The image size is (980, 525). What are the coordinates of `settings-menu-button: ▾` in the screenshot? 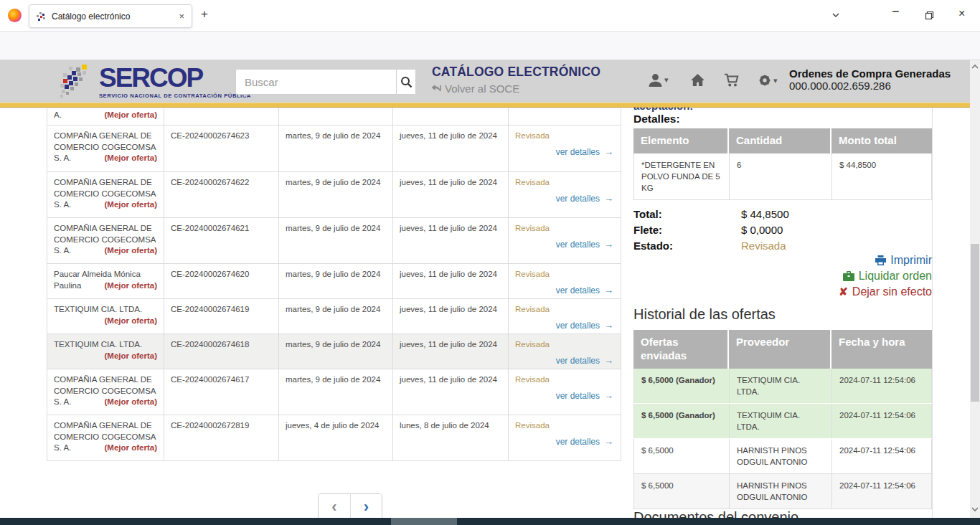 It's located at (768, 80).